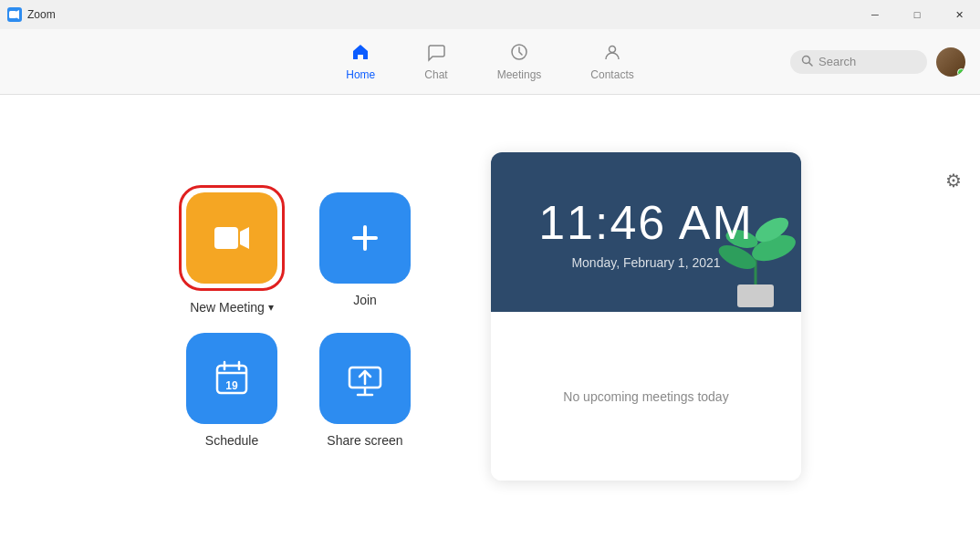 The width and height of the screenshot is (980, 538). Describe the element at coordinates (520, 62) in the screenshot. I see `tab-meetings: Meetings` at that location.